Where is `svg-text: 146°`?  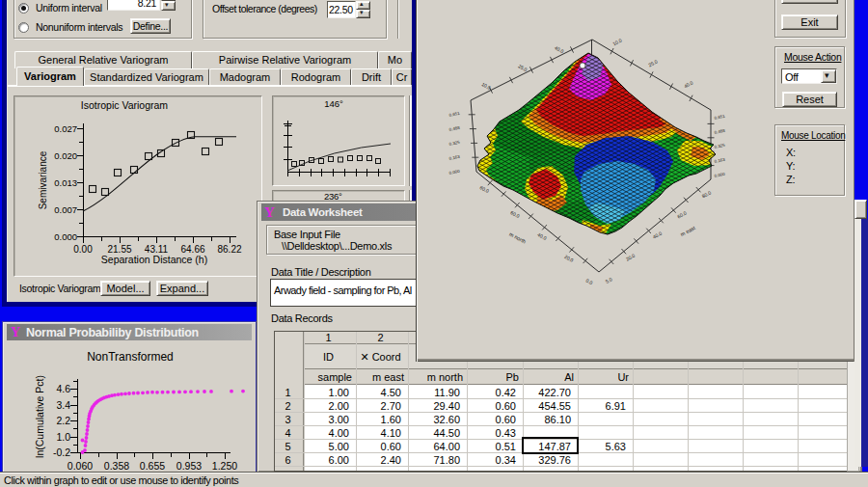
svg-text: 146° is located at coordinates (334, 104).